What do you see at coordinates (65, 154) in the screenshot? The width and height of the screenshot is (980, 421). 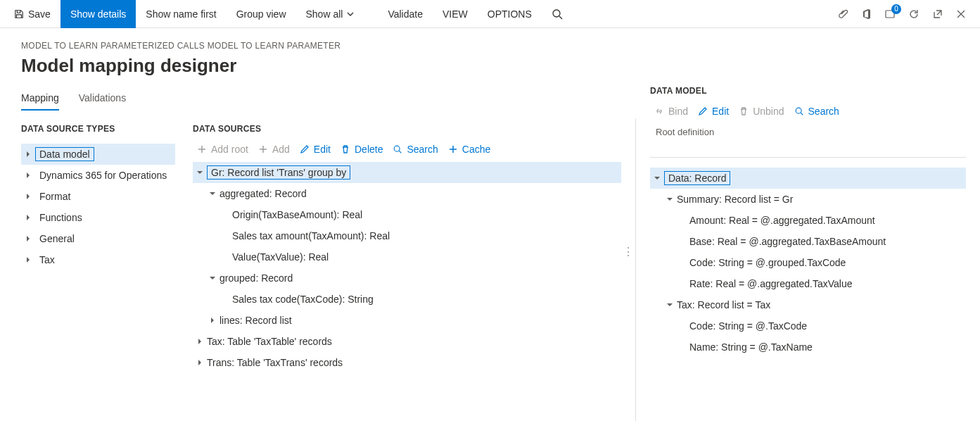 I see `tree-item-label: Data model` at bounding box center [65, 154].